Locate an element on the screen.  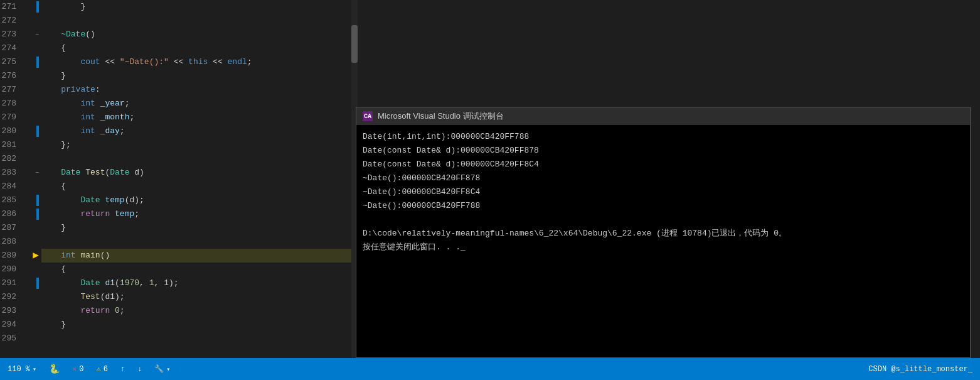
warning-count: 6 is located at coordinates (105, 369).